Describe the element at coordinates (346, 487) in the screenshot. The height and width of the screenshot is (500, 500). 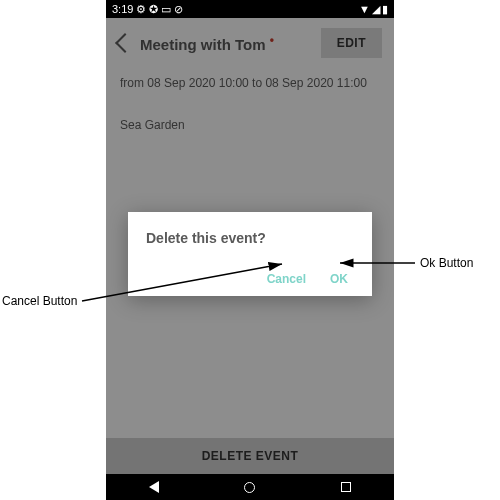
I see `nav-recent-icon` at that location.